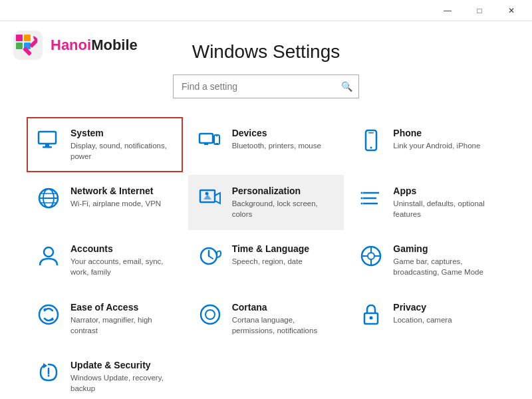 The height and width of the screenshot is (399, 532). What do you see at coordinates (105, 202) in the screenshot?
I see `setting-network: Network & Internet Wi-Fi, airplane mode,…` at bounding box center [105, 202].